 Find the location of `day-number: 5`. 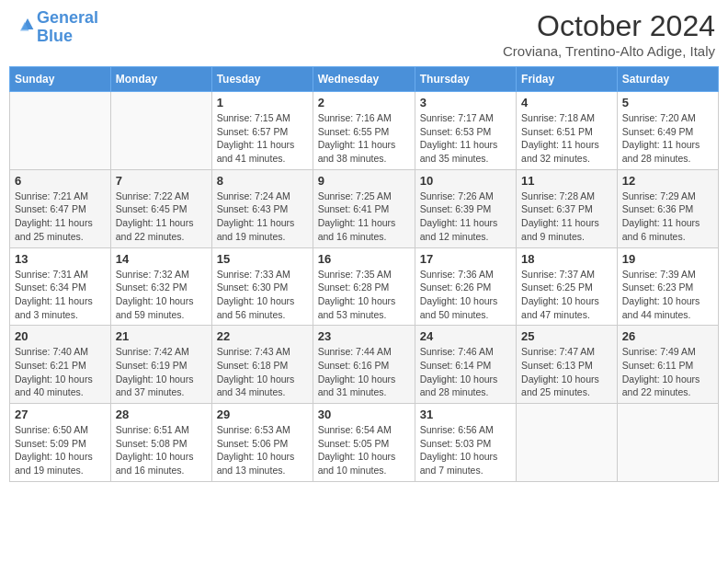

day-number: 5 is located at coordinates (667, 103).